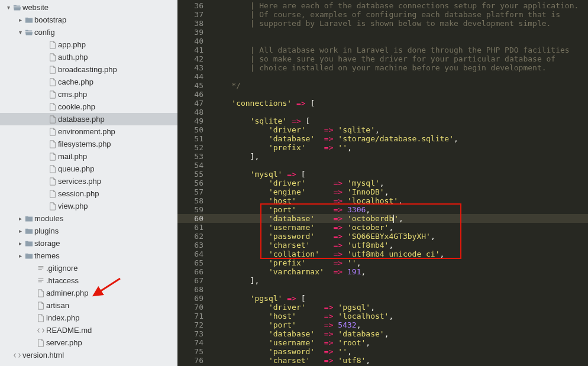 The image size is (588, 366). I want to click on tree-file-session-php: session.php, so click(89, 194).